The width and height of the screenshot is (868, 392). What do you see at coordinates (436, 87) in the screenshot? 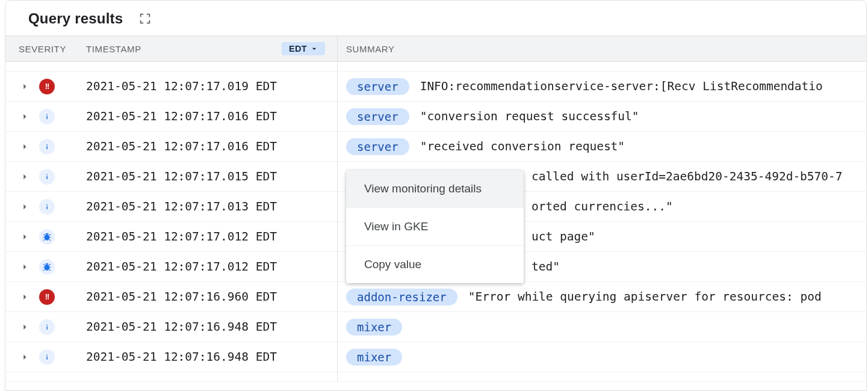
I see `table-row: !!2021-05-21 12:07:17.019 EDTserverINFO:…` at bounding box center [436, 87].